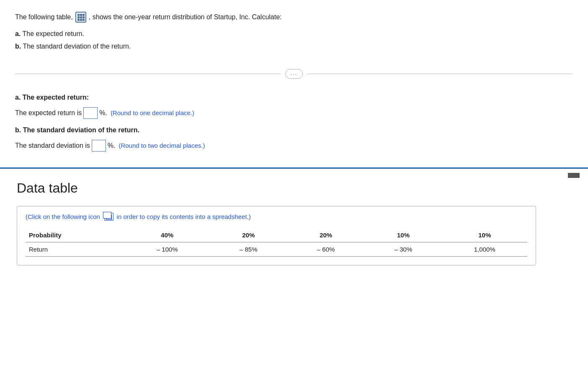 This screenshot has width=588, height=391. I want to click on row-label-return: Return, so click(75, 249).